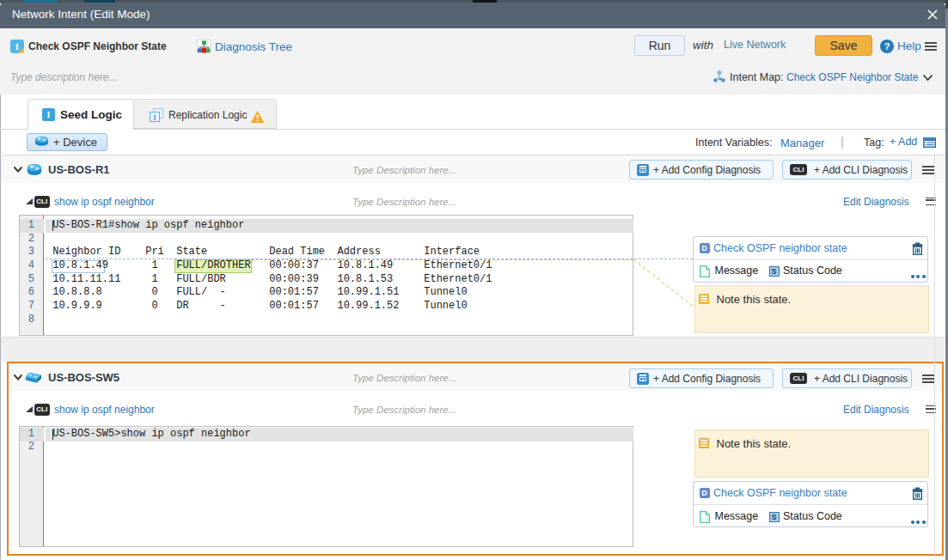  What do you see at coordinates (155, 118) in the screenshot?
I see `svg-text: I` at bounding box center [155, 118].